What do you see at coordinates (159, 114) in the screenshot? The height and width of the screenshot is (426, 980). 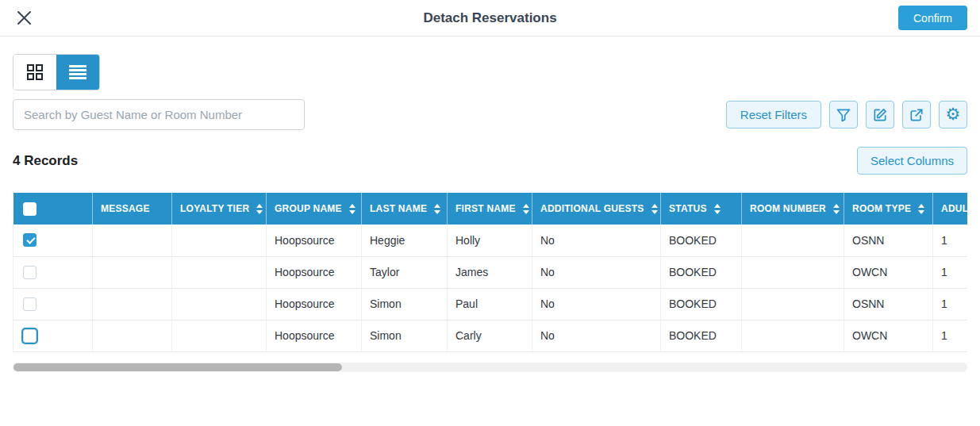 I see `search-input` at bounding box center [159, 114].